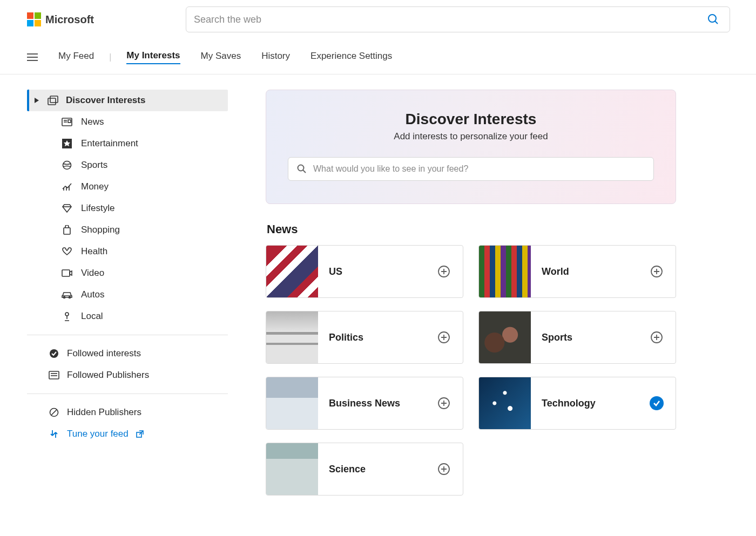 The height and width of the screenshot is (536, 756). Describe the element at coordinates (351, 57) in the screenshot. I see `nav-experience-settings: Experience Settings` at that location.